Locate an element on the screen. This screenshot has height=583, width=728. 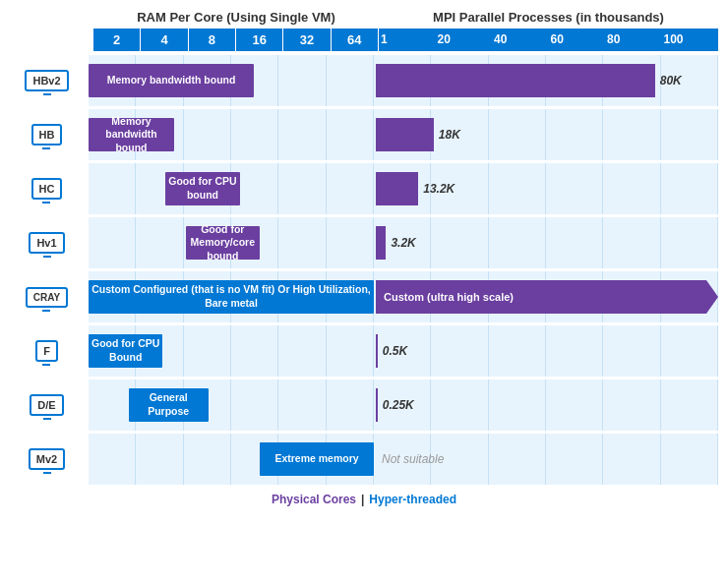
ram-col-64: 64 is located at coordinates (355, 39).